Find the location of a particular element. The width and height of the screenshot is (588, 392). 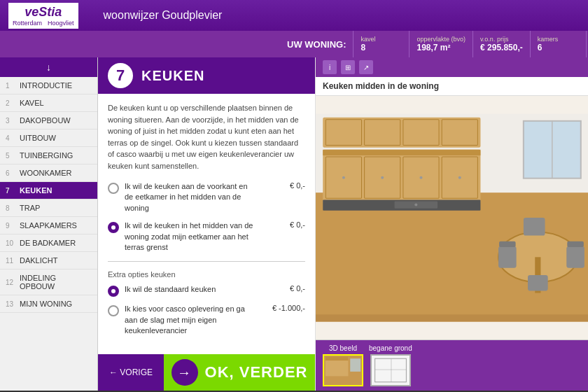

extra-option-row-2: Ik kies voor casco oplevering en ga aan … is located at coordinates (206, 320).